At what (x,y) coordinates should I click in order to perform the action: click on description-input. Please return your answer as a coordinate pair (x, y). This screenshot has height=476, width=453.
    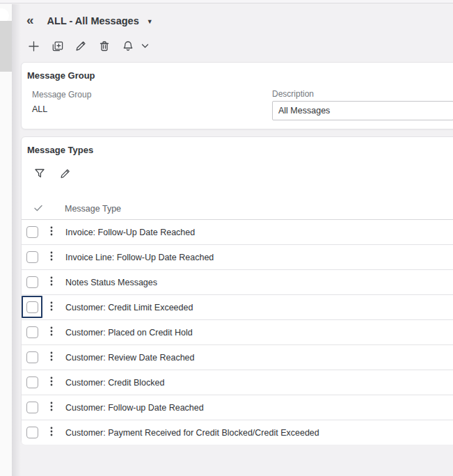
    Looking at the image, I should click on (363, 111).